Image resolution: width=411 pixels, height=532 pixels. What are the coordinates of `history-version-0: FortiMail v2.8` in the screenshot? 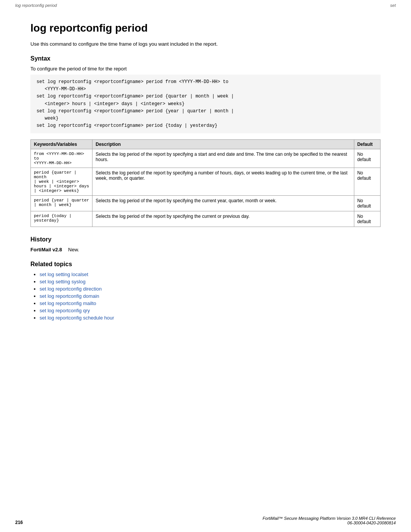 It's located at (46, 250).